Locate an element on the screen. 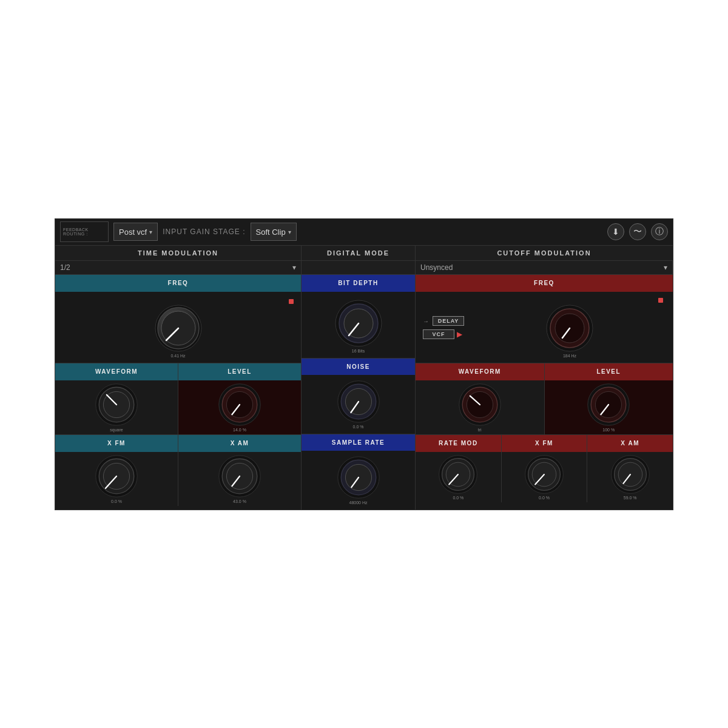 This screenshot has width=728, height=728. download-icon: ⬇ is located at coordinates (616, 232).